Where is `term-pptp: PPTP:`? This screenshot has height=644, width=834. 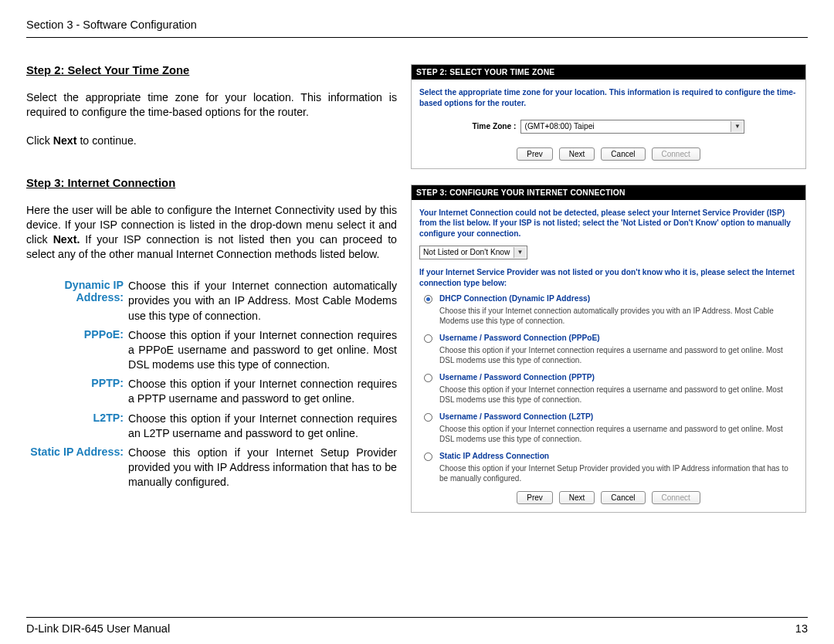 term-pptp: PPTP: is located at coordinates (77, 394).